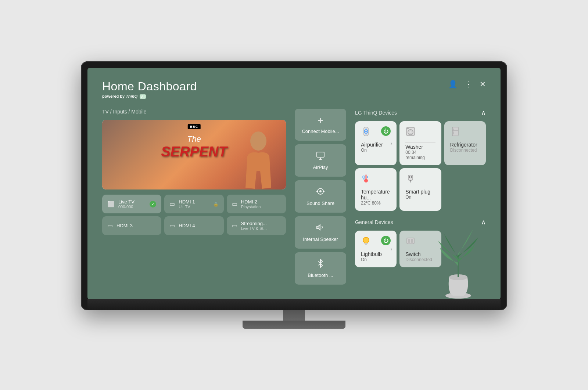  I want to click on temp-humidity-status: 22℃ 80%, so click(376, 203).